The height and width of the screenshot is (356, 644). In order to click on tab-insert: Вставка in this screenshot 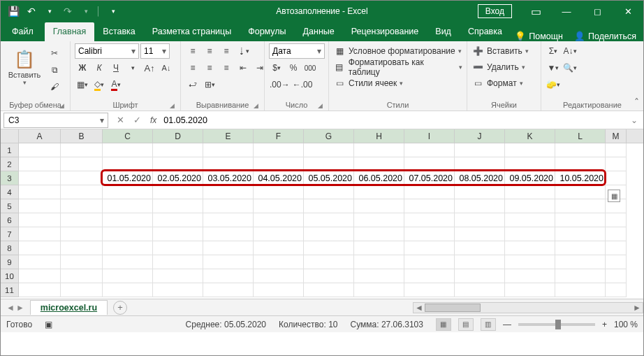, I will do `click(119, 32)`.